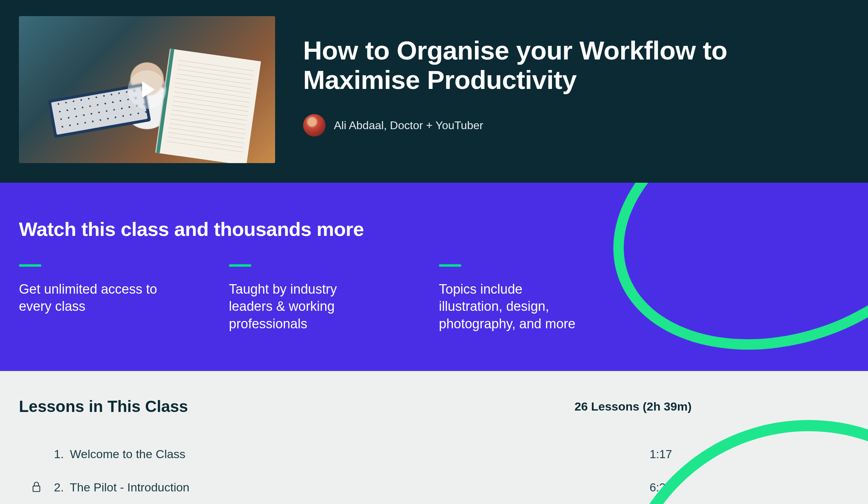 This screenshot has width=868, height=504. Describe the element at coordinates (92, 298) in the screenshot. I see `feature-text: Get unlimited access to every class` at that location.